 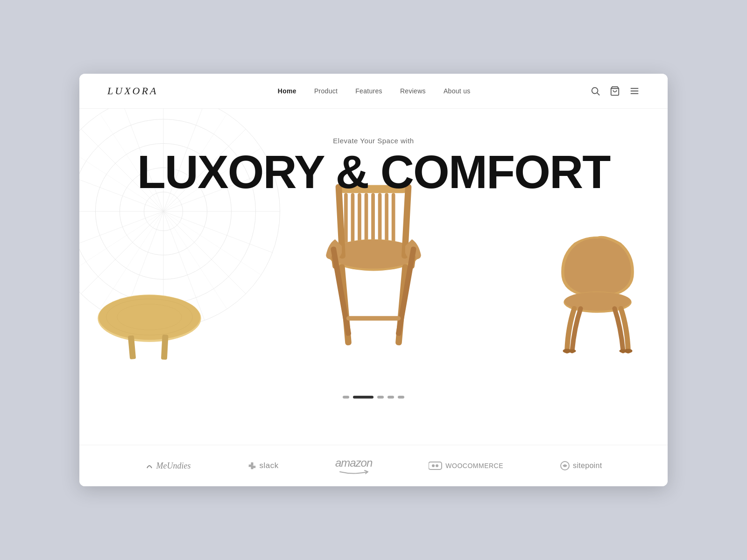 I want to click on brand-label-meundies: MeUndies, so click(x=174, y=466).